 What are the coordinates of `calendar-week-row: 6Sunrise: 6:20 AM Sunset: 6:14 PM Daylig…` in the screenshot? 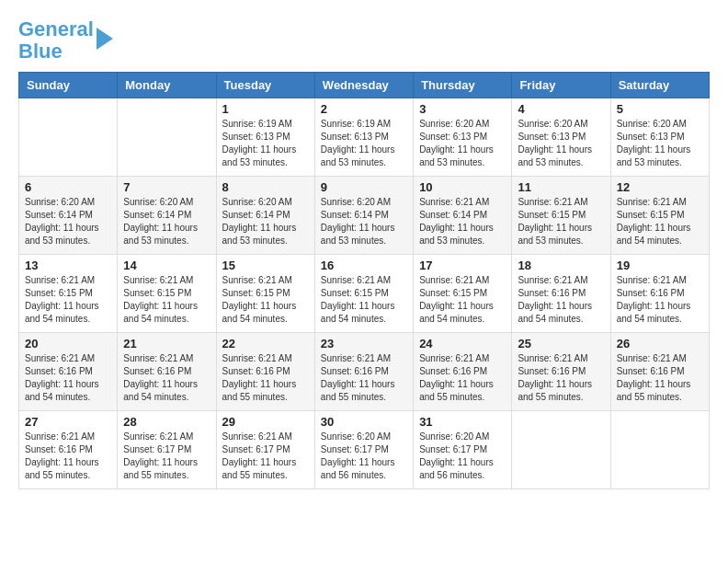 It's located at (364, 215).